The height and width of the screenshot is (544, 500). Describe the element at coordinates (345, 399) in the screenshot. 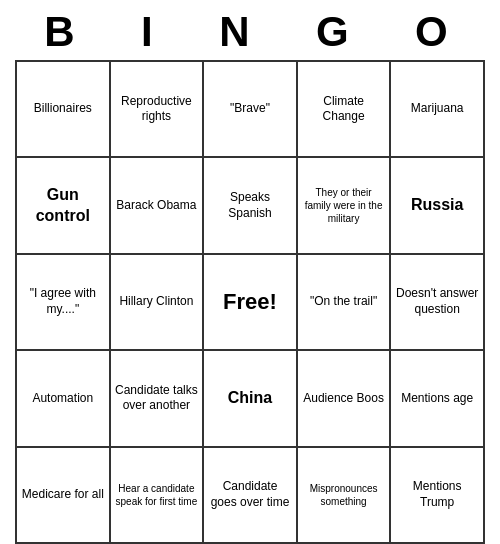

I see `bingo-cell-18: Audience Boos` at that location.